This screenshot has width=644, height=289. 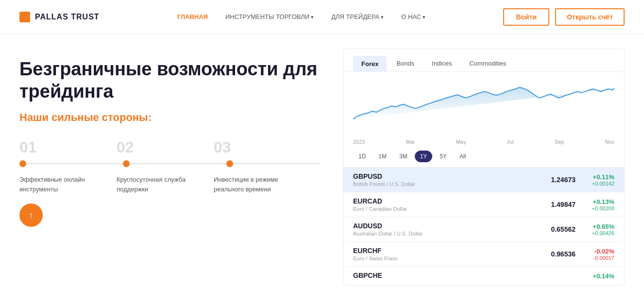 What do you see at coordinates (405, 64) in the screenshot?
I see `tab-bonds: Bonds` at bounding box center [405, 64].